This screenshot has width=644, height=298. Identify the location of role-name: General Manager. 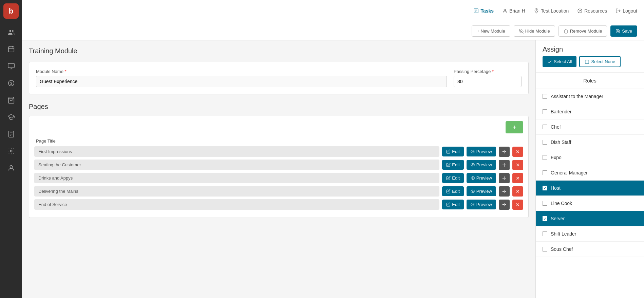
(569, 173).